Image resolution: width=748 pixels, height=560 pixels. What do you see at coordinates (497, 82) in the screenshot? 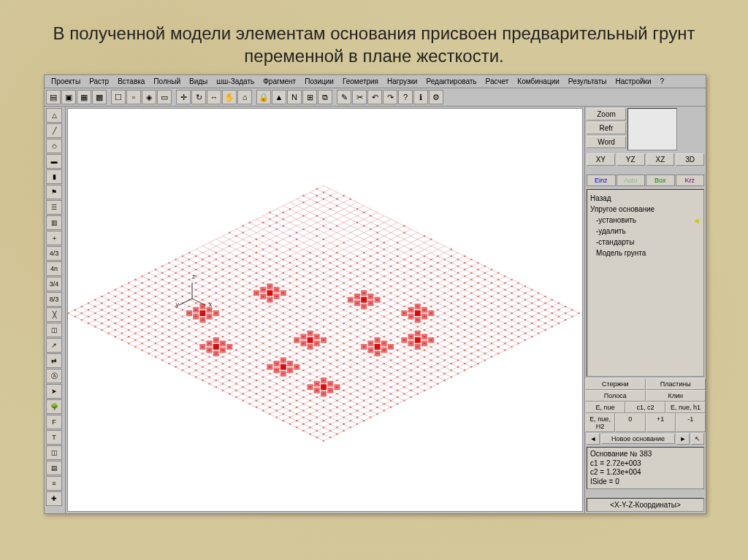
I see `menu-raschet: Расчет` at bounding box center [497, 82].